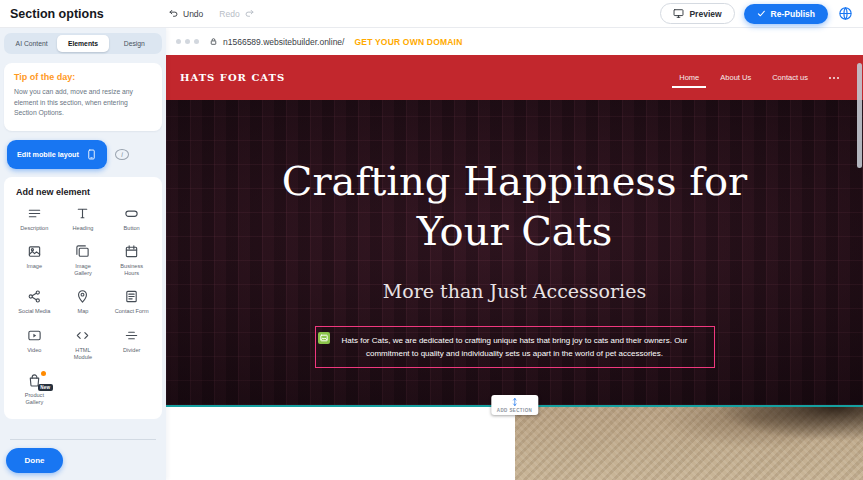 The width and height of the screenshot is (863, 480). What do you see at coordinates (32, 44) in the screenshot?
I see `tab-ai-content: AI Content` at bounding box center [32, 44].